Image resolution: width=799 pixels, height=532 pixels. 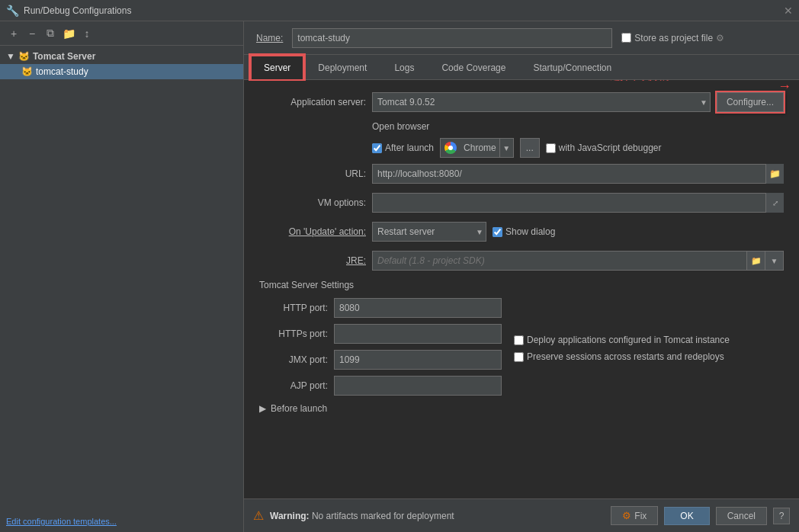 I want to click on vm-expand-button: ⤢, so click(x=775, y=203).